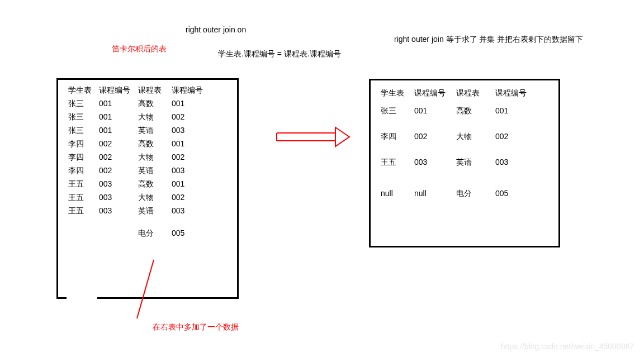 Image resolution: width=644 pixels, height=362 pixels. Describe the element at coordinates (397, 137) in the screenshot. I see `right-cell: 李四` at that location.